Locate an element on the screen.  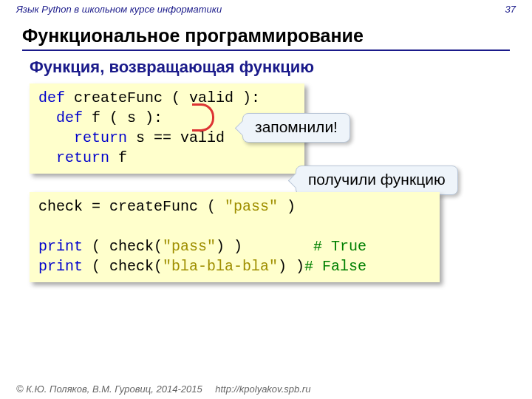
string-literal: "bla-bla-bla" is located at coordinates (220, 266).